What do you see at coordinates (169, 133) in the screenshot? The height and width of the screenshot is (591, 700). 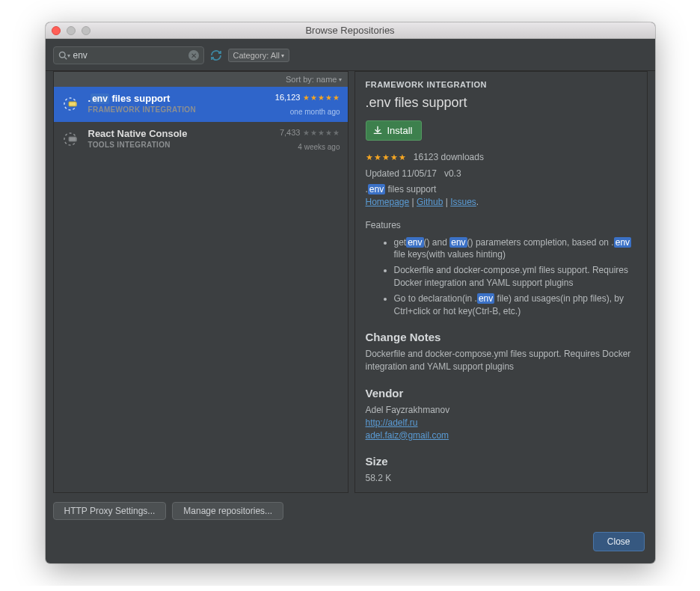 I see `plugin-name: React Native Console` at bounding box center [169, 133].